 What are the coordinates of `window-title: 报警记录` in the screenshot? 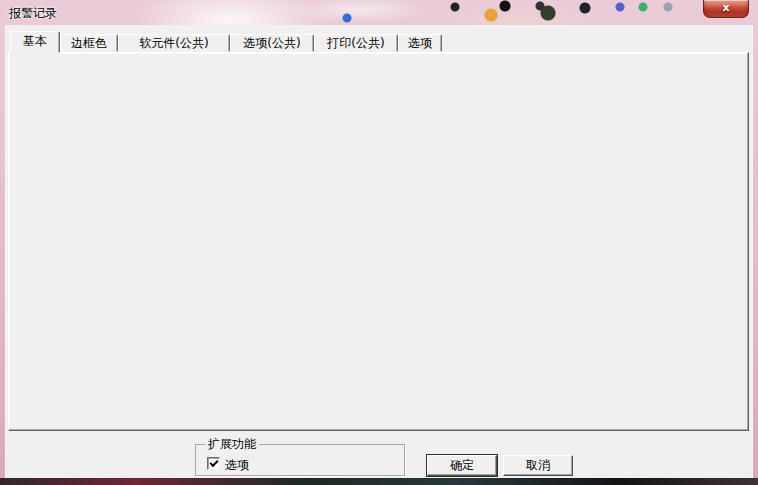 It's located at (33, 14).